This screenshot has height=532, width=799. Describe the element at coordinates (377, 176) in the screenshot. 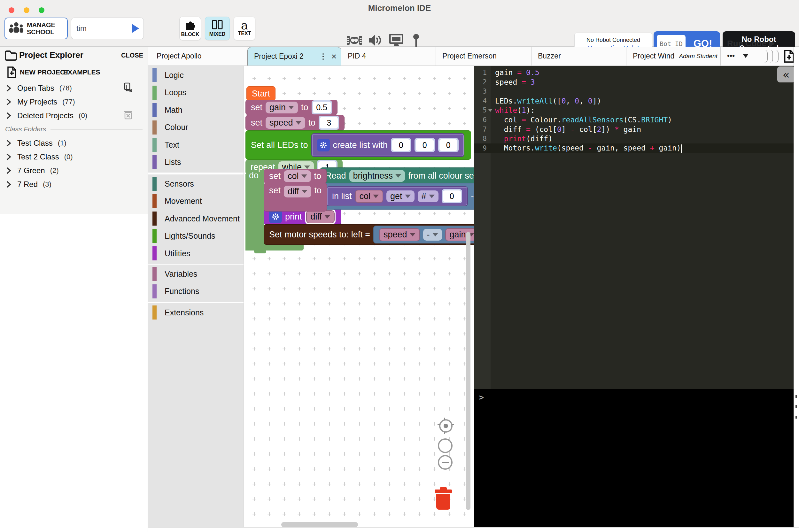

I see `sensor-mode-dropdown: brightness` at that location.